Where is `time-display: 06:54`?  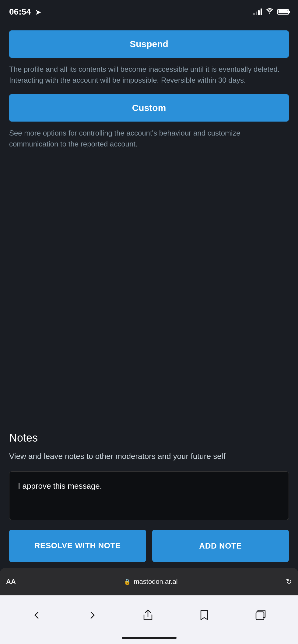 time-display: 06:54 is located at coordinates (20, 12).